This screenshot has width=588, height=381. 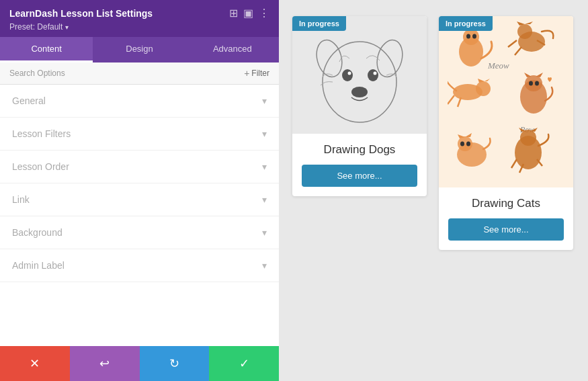 What do you see at coordinates (29, 101) in the screenshot?
I see `accordion-label-general: General` at bounding box center [29, 101].